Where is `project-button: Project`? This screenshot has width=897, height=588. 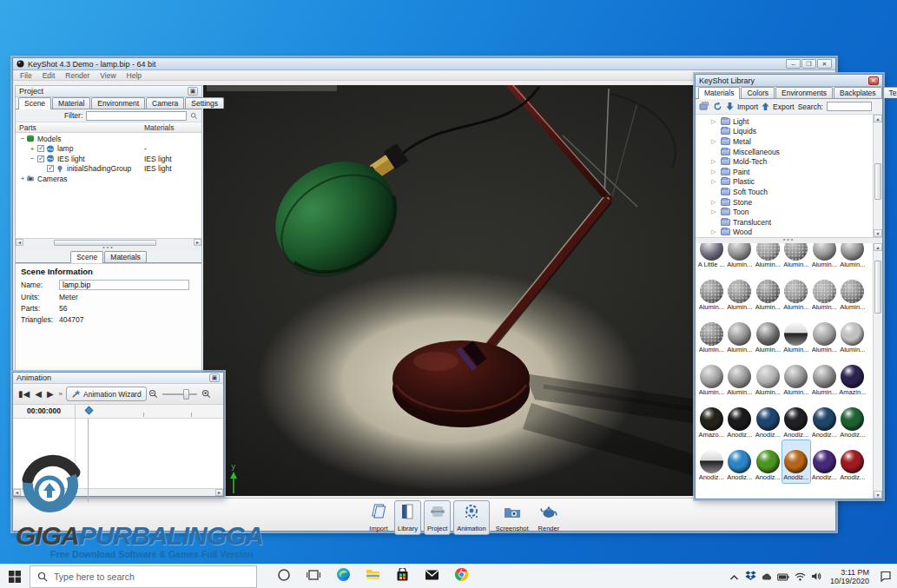 project-button: Project is located at coordinates (438, 518).